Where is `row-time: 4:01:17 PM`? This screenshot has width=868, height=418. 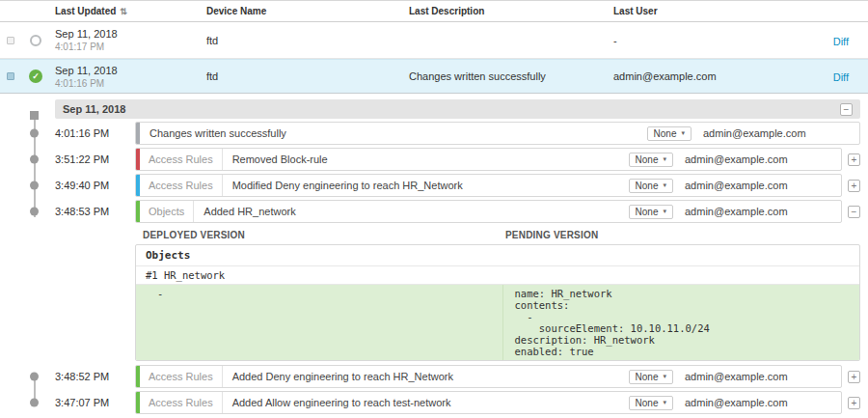
row-time: 4:01:17 PM is located at coordinates (125, 46).